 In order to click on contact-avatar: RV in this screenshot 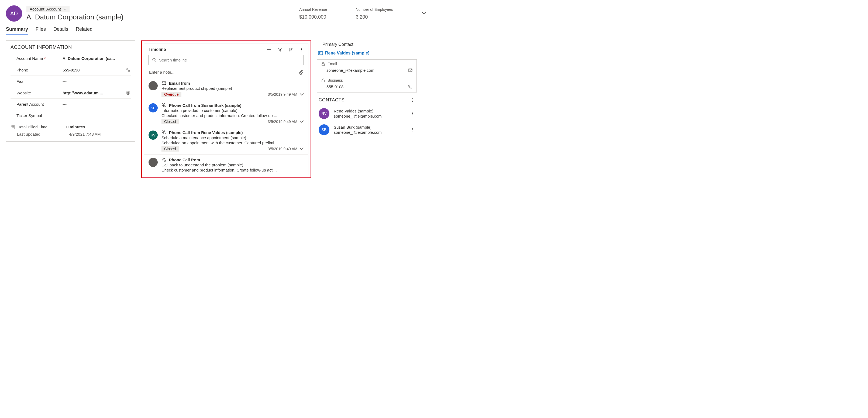, I will do `click(324, 114)`.